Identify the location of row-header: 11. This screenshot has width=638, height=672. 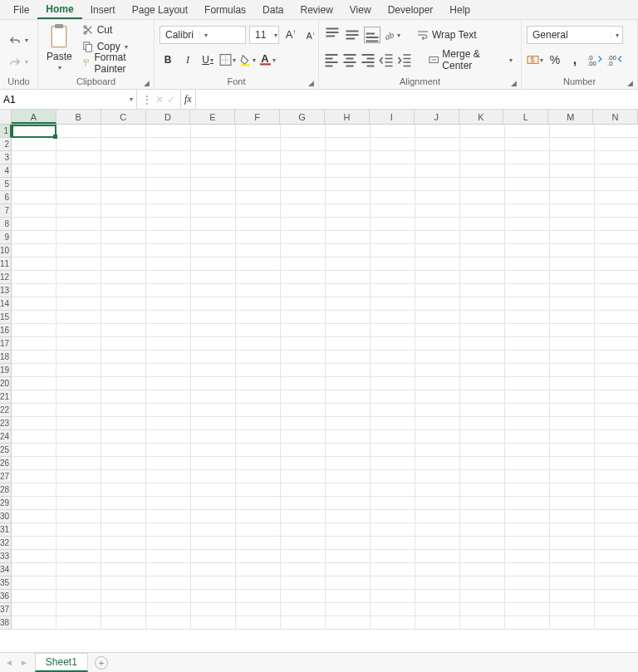
(6, 264).